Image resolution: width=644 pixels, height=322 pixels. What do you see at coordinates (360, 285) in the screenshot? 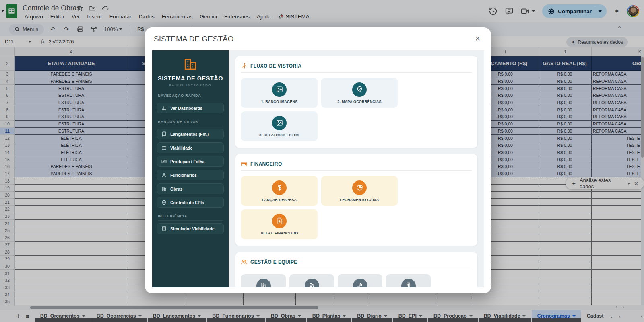
I see `tools-icon` at bounding box center [360, 285].